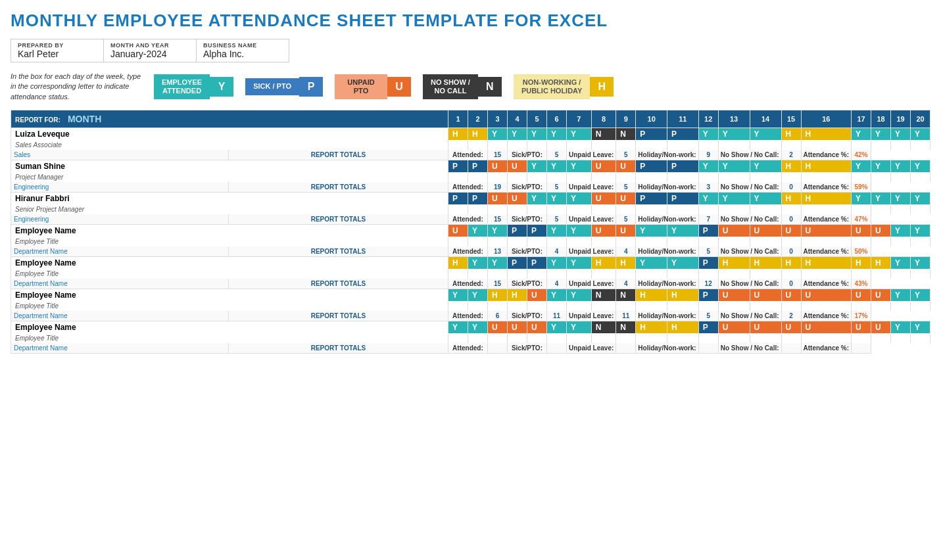  Describe the element at coordinates (734, 263) in the screenshot. I see `day-13-value: H` at that location.